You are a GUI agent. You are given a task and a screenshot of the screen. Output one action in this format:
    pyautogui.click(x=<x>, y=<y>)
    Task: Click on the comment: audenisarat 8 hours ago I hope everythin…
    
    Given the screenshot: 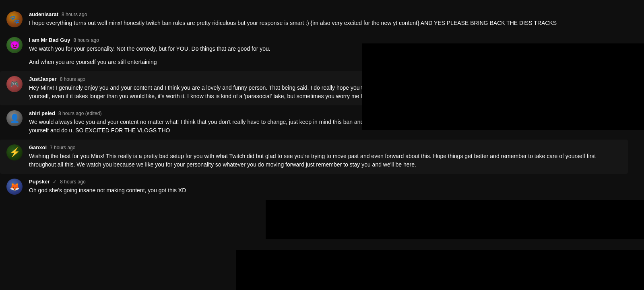 What is the action you would take?
    pyautogui.click(x=314, y=19)
    